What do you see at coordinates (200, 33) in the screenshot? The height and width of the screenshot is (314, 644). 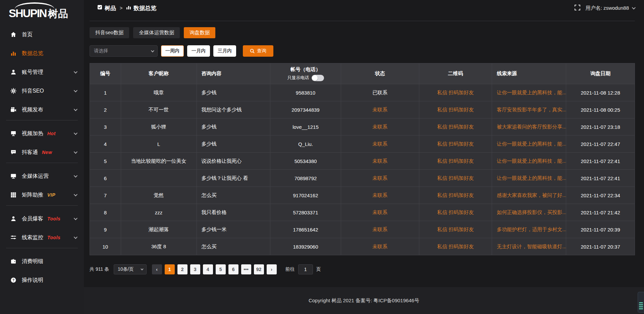 I see `tab-2: 询盘数据` at bounding box center [200, 33].